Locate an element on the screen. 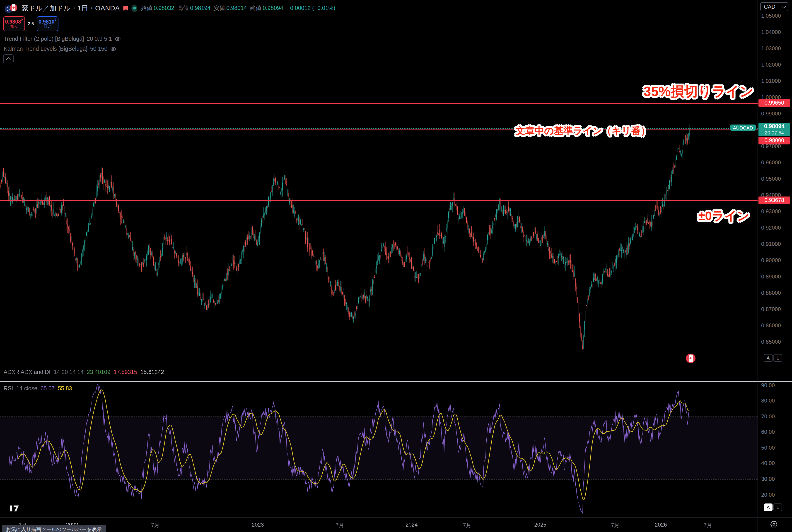  currency-selector: CAD is located at coordinates (774, 7).